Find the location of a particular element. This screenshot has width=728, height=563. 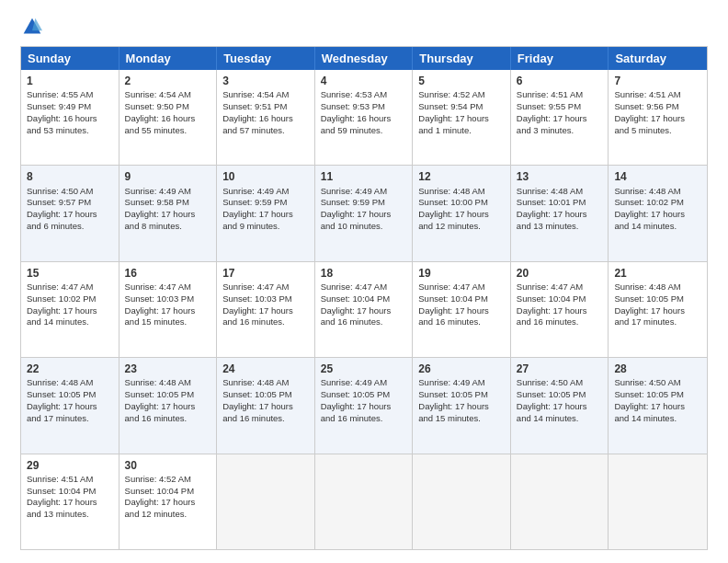

day-number: 24 is located at coordinates (266, 369).